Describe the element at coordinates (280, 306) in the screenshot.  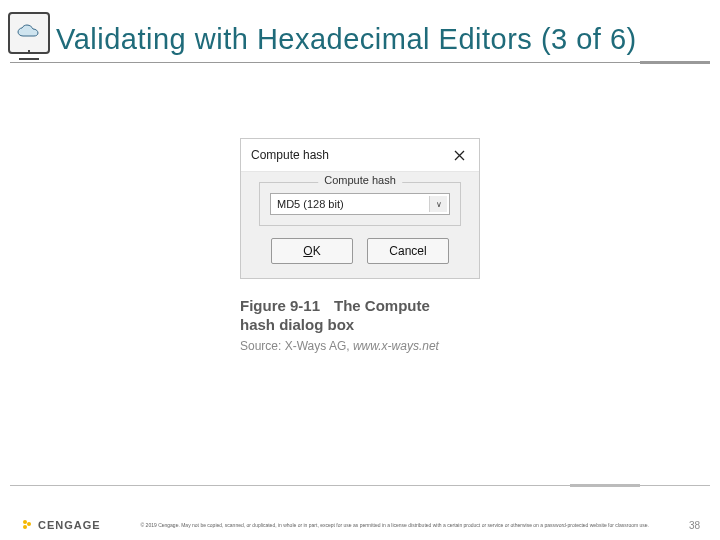
I see `figure-number: Figure 9-11` at that location.